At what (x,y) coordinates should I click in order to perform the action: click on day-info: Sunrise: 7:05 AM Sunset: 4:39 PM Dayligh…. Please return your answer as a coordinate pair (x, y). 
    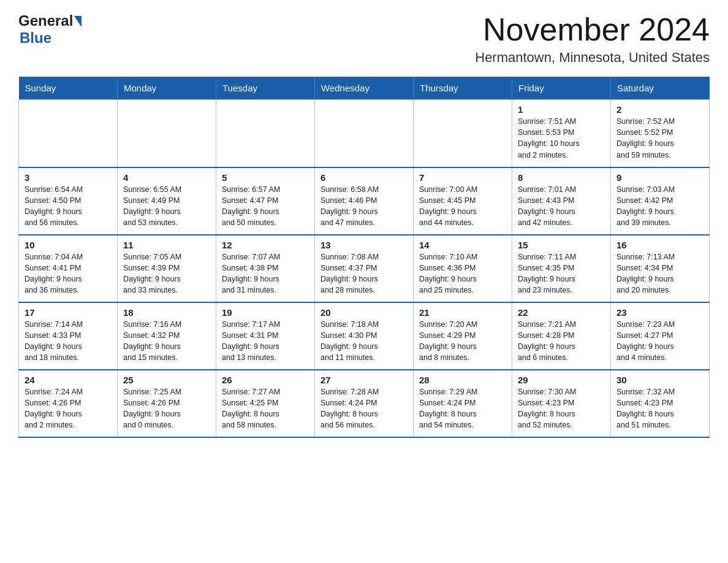
    Looking at the image, I should click on (167, 274).